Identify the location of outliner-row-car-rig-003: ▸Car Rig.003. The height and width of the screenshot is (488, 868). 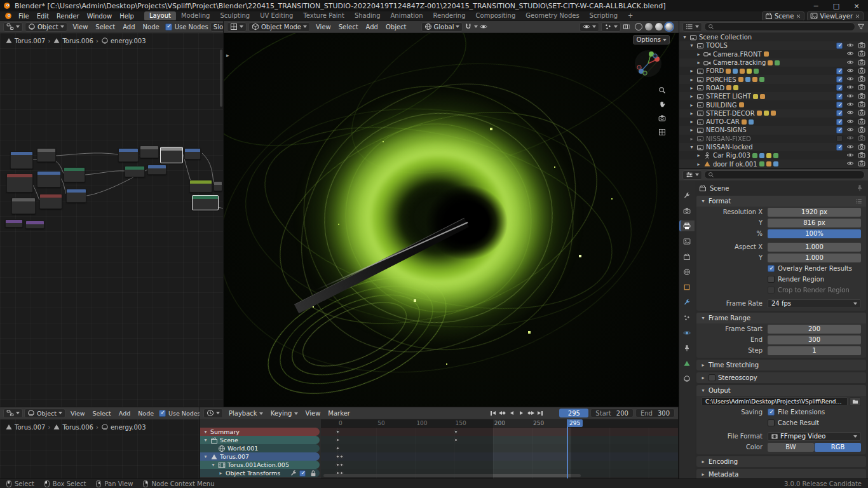
(774, 155).